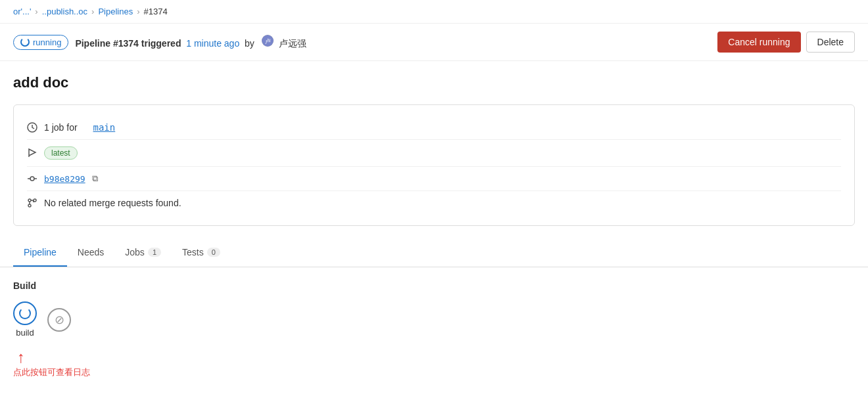 This screenshot has height=400, width=868. Describe the element at coordinates (434, 42) in the screenshot. I see `header-bar: running Pipeline #1374 triggered 1 minut…` at that location.